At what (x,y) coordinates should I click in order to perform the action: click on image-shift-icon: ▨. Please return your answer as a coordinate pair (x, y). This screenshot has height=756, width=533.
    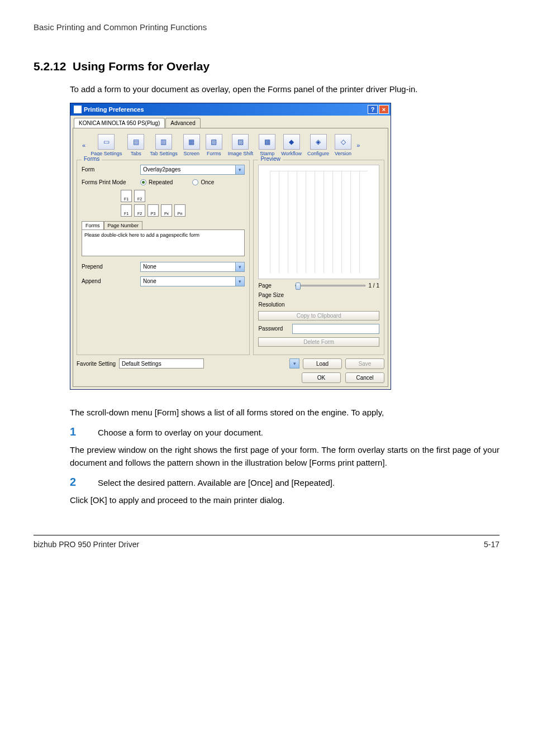
    Looking at the image, I should click on (240, 142).